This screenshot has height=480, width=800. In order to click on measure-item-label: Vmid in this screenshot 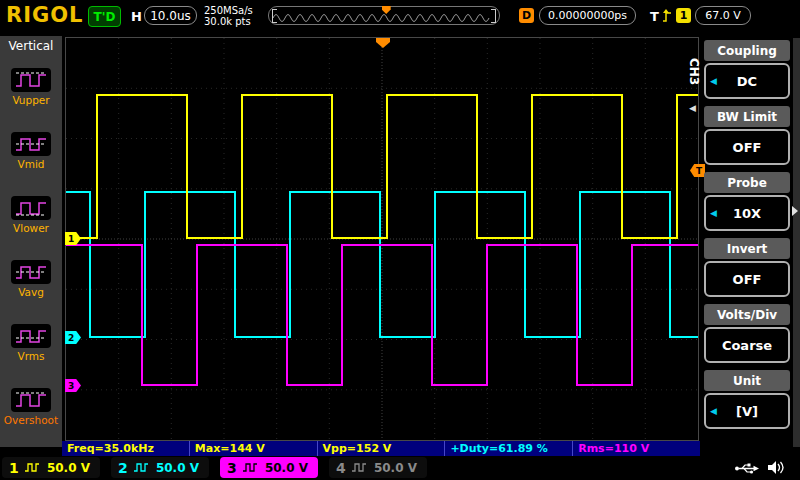, I will do `click(32, 164)`.